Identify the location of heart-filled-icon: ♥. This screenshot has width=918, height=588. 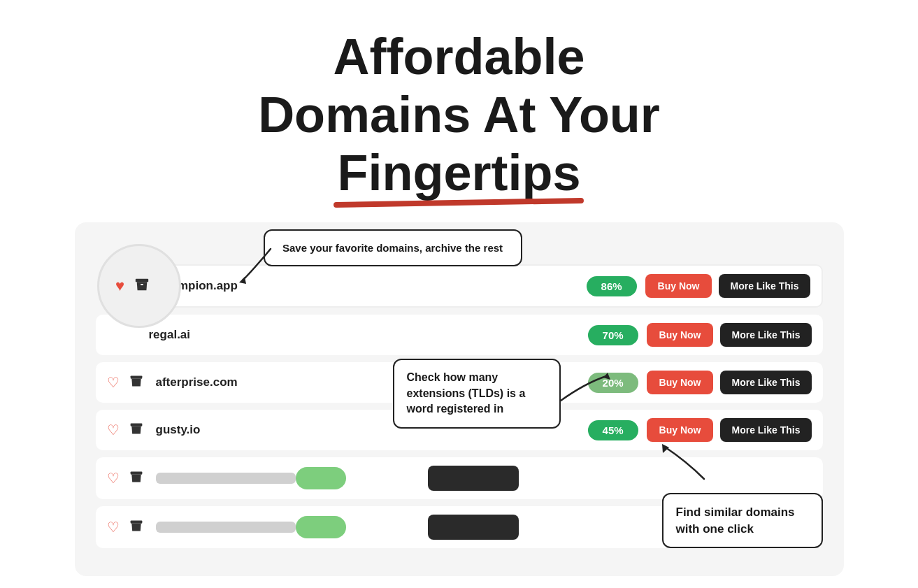
(120, 286).